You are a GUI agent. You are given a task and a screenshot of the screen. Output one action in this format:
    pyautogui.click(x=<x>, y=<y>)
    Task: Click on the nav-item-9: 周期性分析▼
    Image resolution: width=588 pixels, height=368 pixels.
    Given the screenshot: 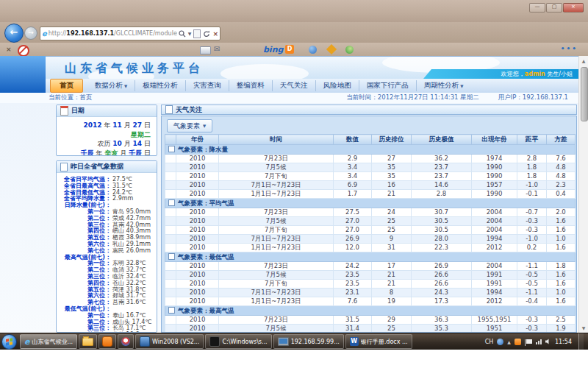 What is the action you would take?
    pyautogui.click(x=444, y=85)
    